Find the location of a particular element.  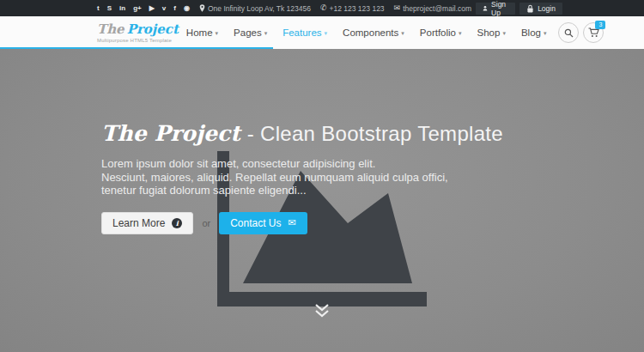

facebook-icon: f is located at coordinates (175, 9).